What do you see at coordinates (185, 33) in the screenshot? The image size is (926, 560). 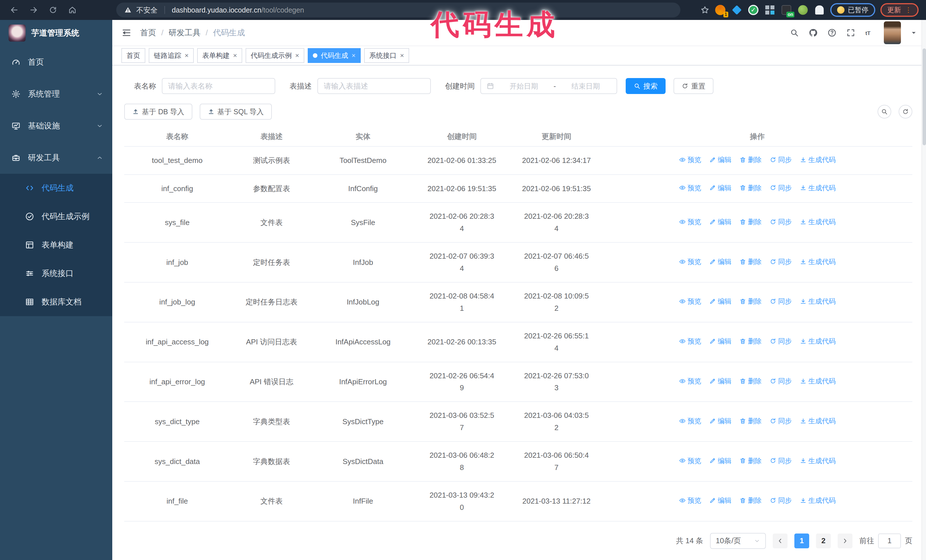 I see `breadcrumb-item: 研发工具` at bounding box center [185, 33].